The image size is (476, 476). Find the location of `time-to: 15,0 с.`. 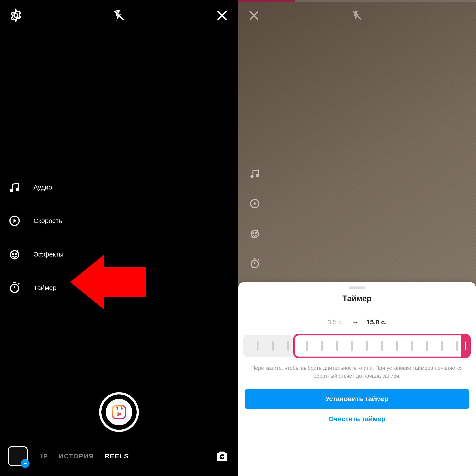

time-to: 15,0 с. is located at coordinates (376, 322).